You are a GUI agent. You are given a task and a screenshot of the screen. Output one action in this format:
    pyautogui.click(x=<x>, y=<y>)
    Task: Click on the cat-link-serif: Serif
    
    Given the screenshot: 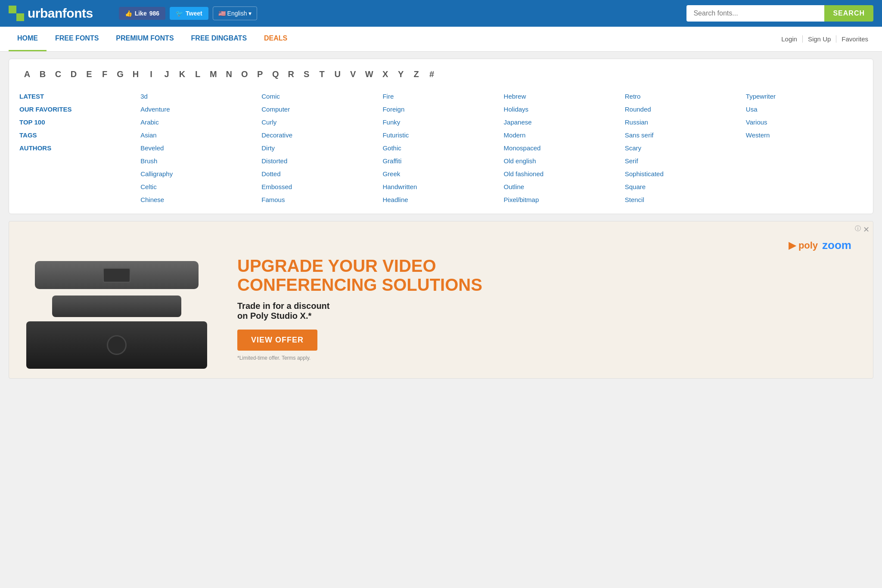 What is the action you would take?
    pyautogui.click(x=683, y=161)
    